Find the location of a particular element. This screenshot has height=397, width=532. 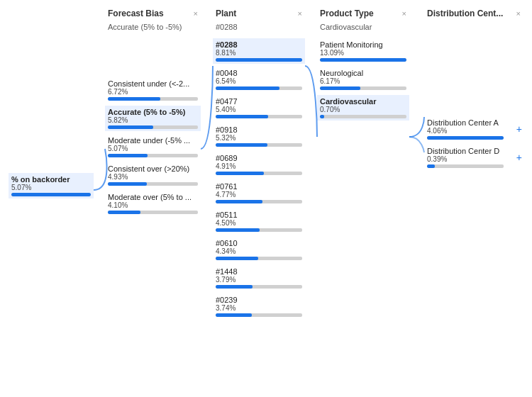

dist-header: Distribution Cent... × is located at coordinates (474, 11).